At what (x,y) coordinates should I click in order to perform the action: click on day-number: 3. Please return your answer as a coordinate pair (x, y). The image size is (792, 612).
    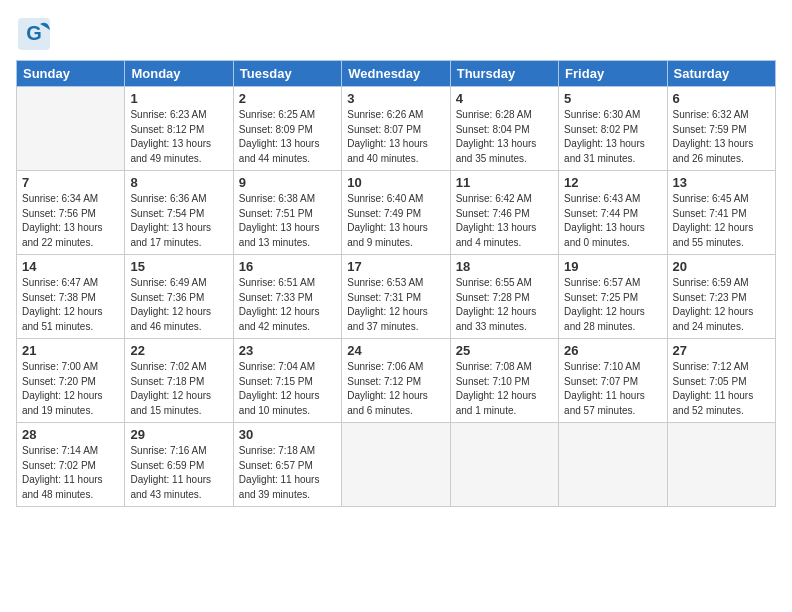
    Looking at the image, I should click on (396, 98).